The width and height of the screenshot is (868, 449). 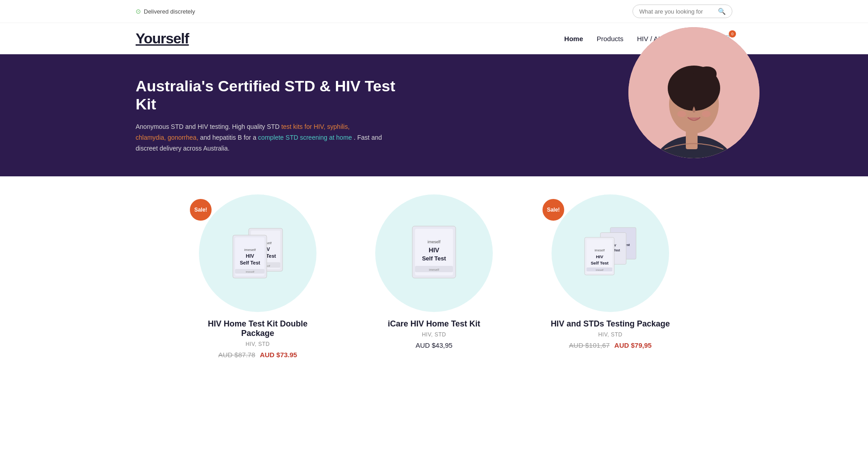 What do you see at coordinates (434, 324) in the screenshot?
I see `product-name-2: iCare HIV Home Test Kit` at bounding box center [434, 324].